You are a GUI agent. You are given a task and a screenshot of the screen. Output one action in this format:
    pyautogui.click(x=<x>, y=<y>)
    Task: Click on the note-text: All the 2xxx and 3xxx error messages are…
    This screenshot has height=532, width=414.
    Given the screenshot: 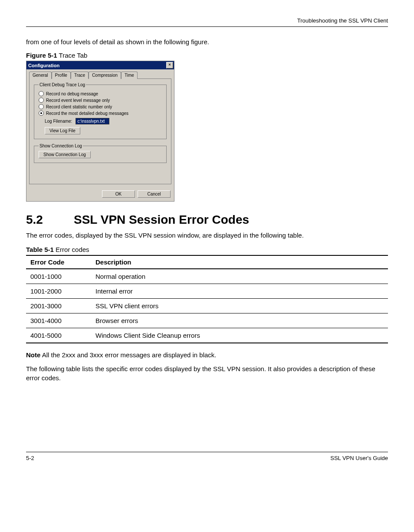 What is the action you would take?
    pyautogui.click(x=128, y=355)
    